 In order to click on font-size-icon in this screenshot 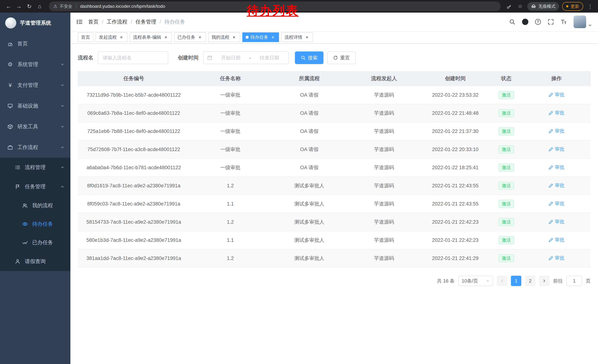, I will do `click(564, 22)`.